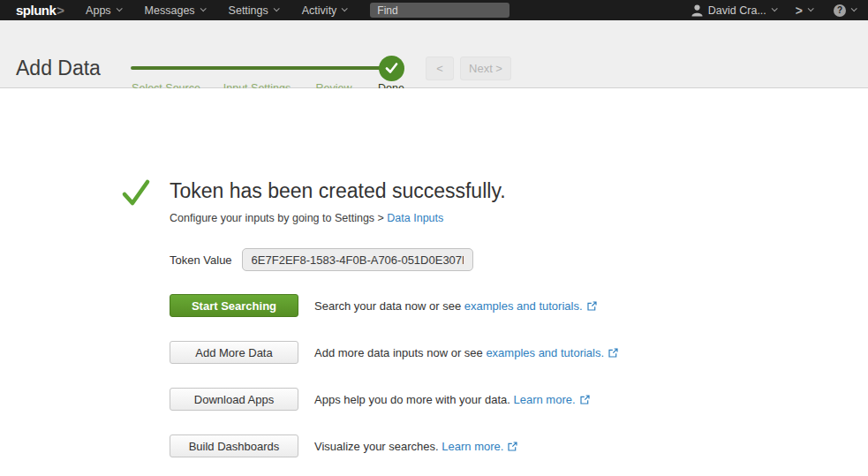 The image size is (868, 476). Describe the element at coordinates (394, 352) in the screenshot. I see `action-row-add-more-data: Add More Data Add more data inputs now o…` at that location.